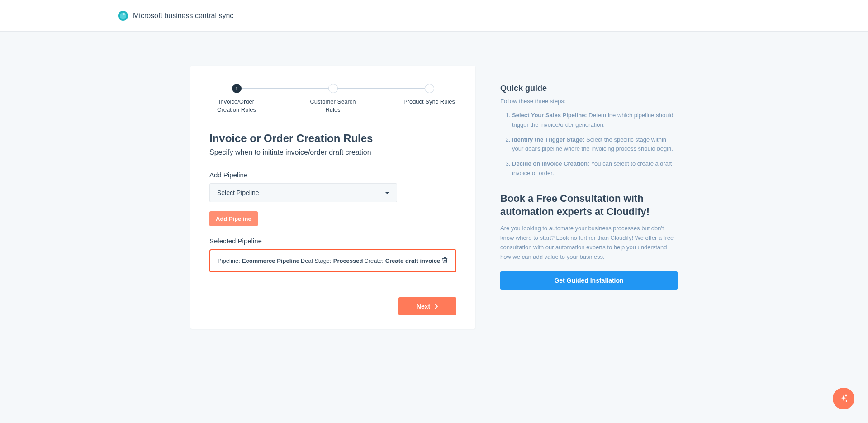 The image size is (868, 423). I want to click on row-pipeline-cell: Pipeline: Ecommerce Pipeline, so click(259, 261).